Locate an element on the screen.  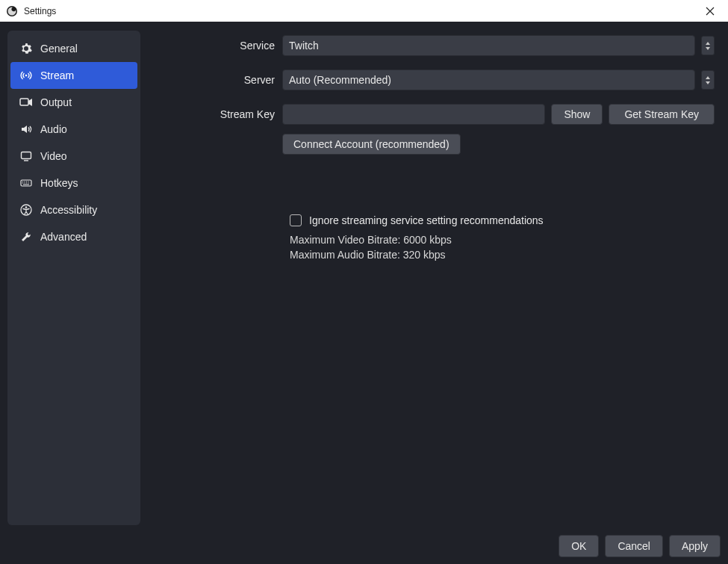
max-video-bitrate-text: Maximum Video Bitrate: 6000 kbps is located at coordinates (502, 240).